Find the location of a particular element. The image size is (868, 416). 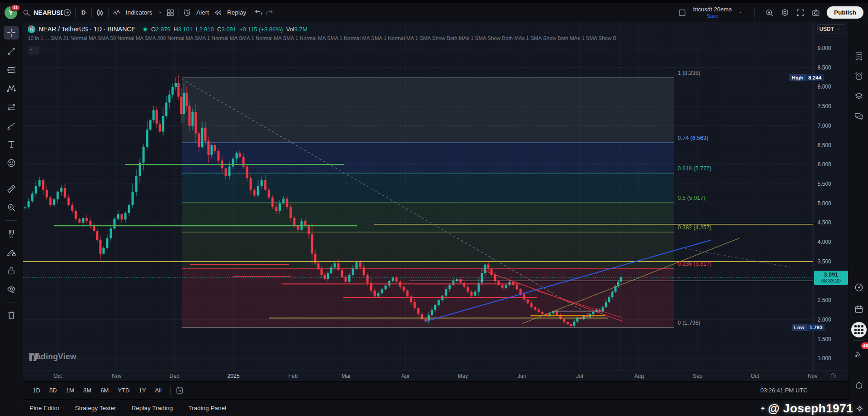

layout-panel-icon is located at coordinates (682, 13).